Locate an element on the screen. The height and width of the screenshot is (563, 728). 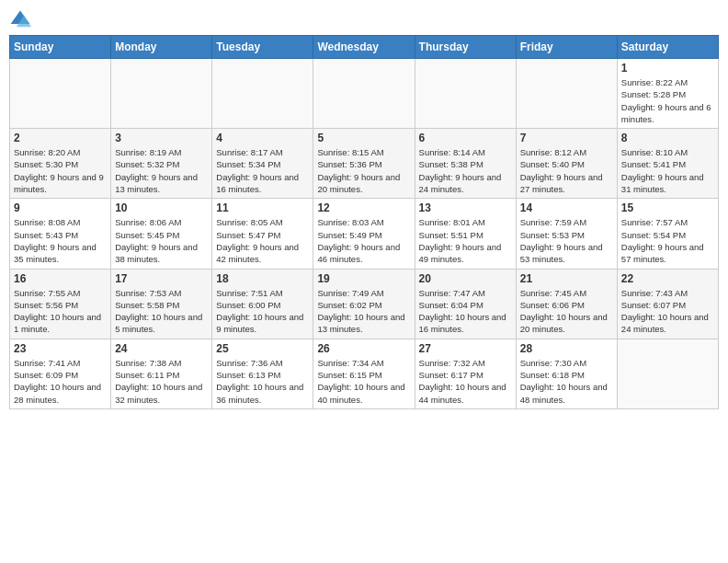
day-info: Sunrise: 8:19 AM Sunset: 5:32 PM Dayligh… is located at coordinates (162, 171).